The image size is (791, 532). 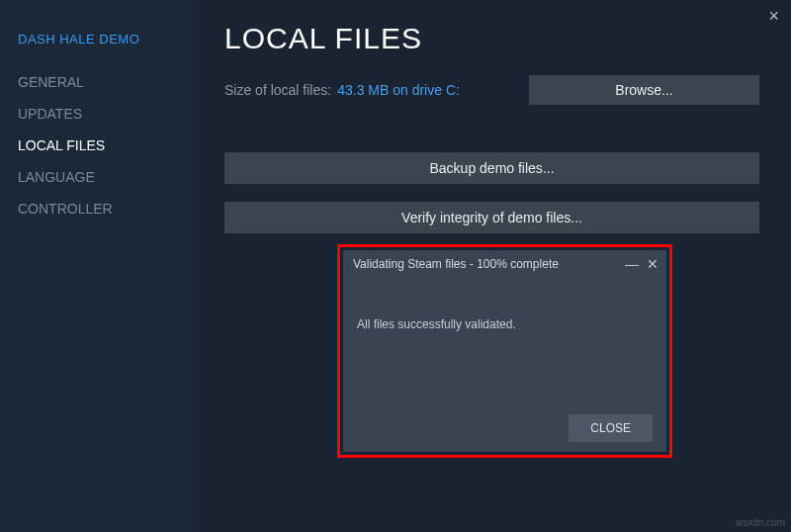 I want to click on nav-item-local-files: LOCAL FILES, so click(x=105, y=145).